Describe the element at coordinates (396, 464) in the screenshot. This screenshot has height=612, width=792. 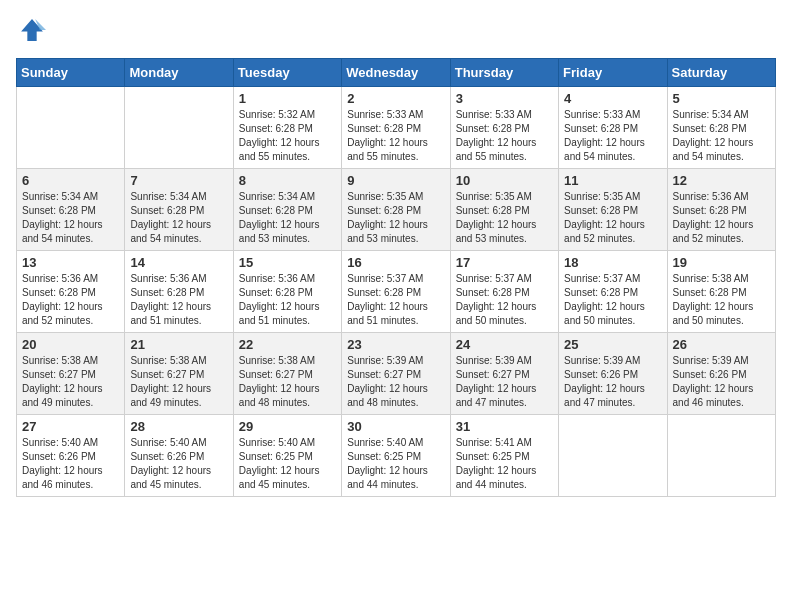
I see `day-info: Sunrise: 5:40 AM Sunset: 6:25 PM Dayligh…` at that location.